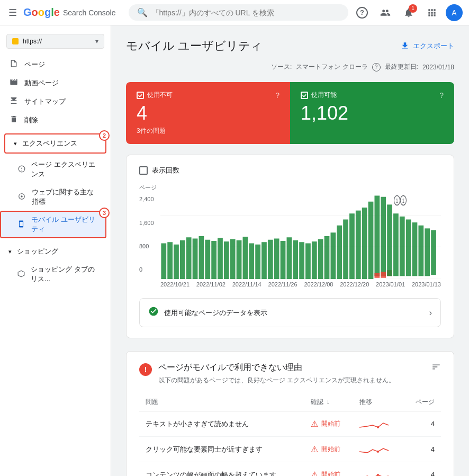 The image size is (469, 476). Describe the element at coordinates (53, 197) in the screenshot. I see `sidebar-item-web-vitals: ウェブに関する主な指標` at that location.